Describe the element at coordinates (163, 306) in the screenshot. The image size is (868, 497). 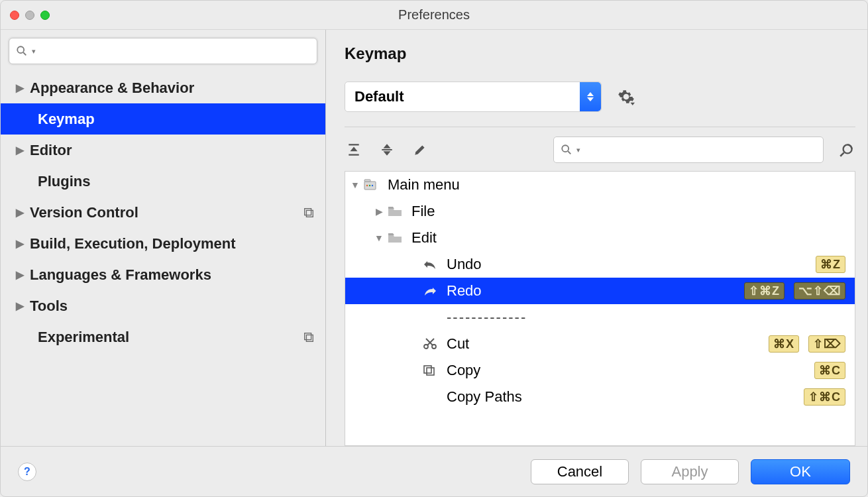
I see `nav-tools: ▶ Tools` at that location.